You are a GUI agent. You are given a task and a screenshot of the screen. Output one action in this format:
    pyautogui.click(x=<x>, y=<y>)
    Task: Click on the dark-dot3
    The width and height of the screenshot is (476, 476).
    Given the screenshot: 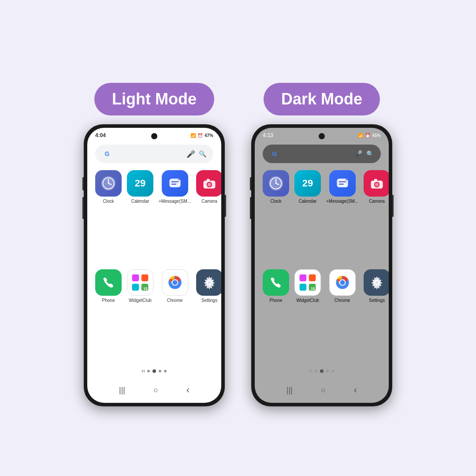 What is the action you would take?
    pyautogui.click(x=333, y=371)
    